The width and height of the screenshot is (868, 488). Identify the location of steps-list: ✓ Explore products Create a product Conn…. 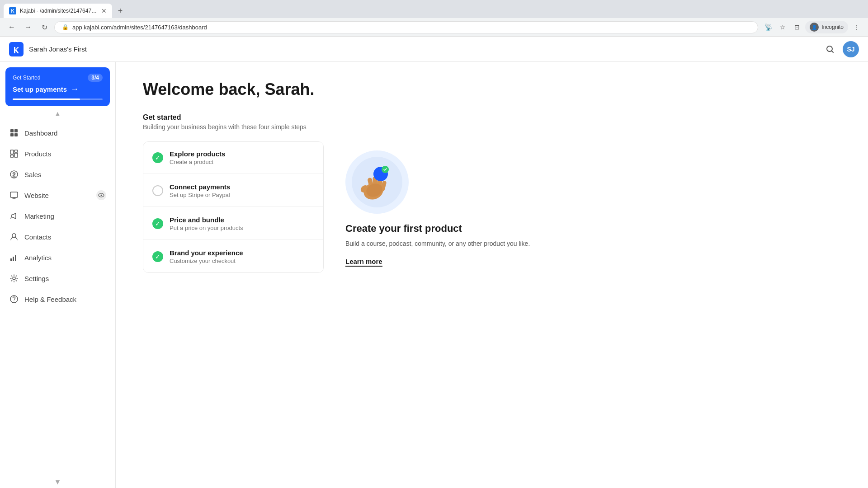
(233, 207).